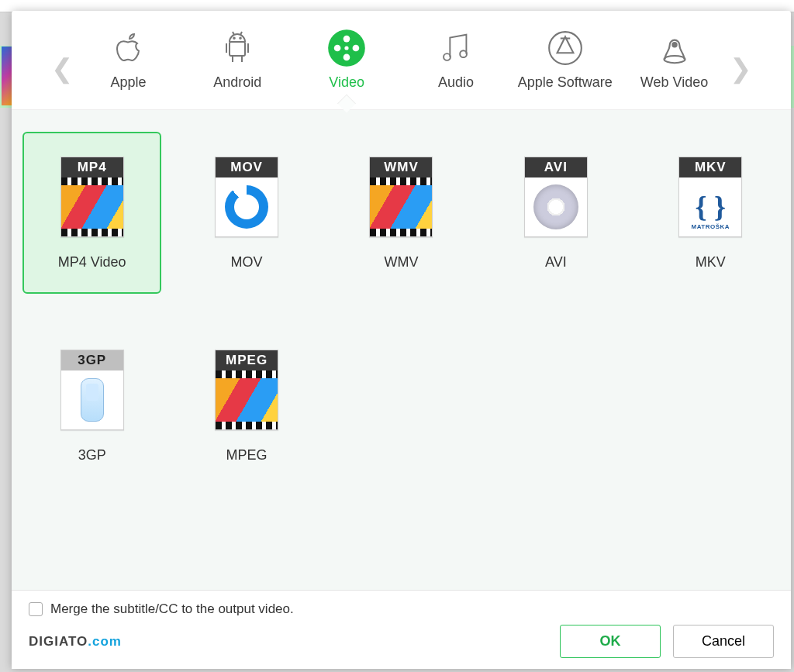 This screenshot has width=794, height=672. I want to click on format-badge: WMV, so click(401, 167).